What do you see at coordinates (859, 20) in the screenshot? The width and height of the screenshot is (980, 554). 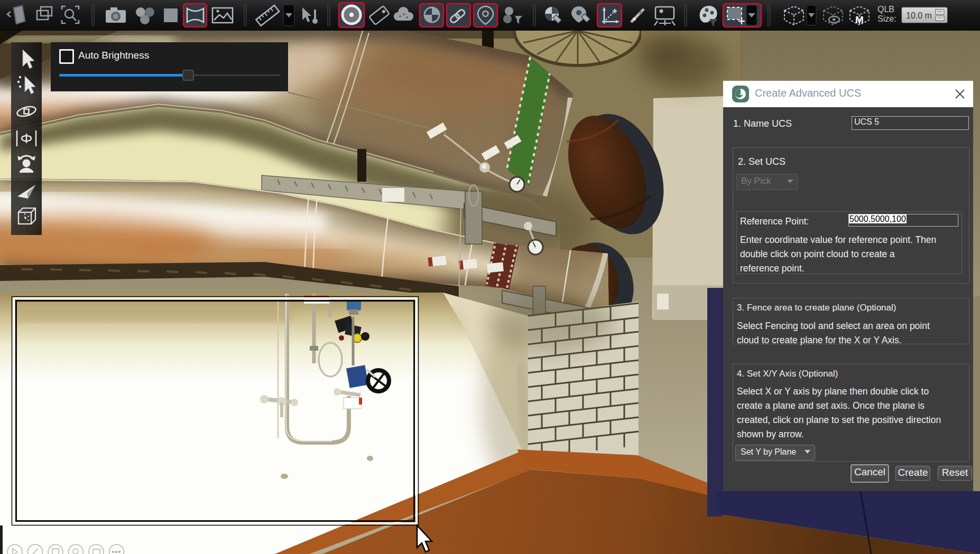 I see `svg-text: M` at bounding box center [859, 20].